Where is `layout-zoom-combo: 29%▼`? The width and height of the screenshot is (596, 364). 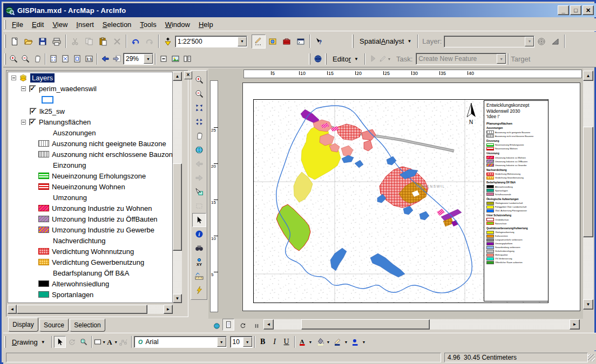 layout-zoom-combo: 29%▼ is located at coordinates (138, 59).